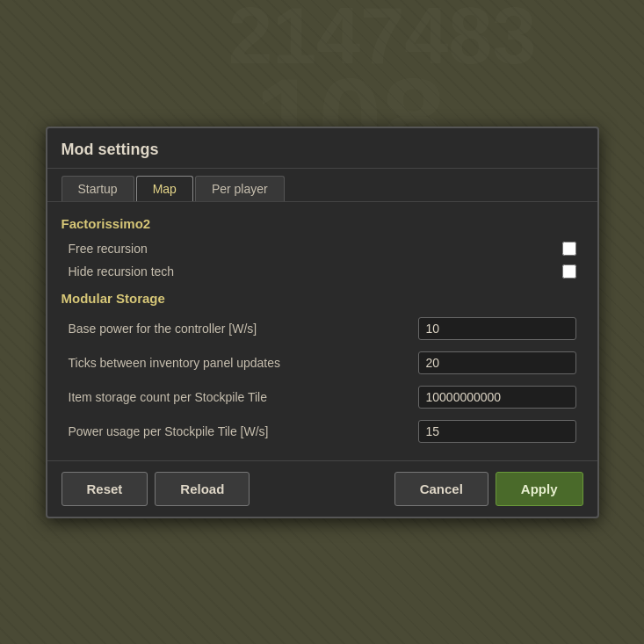 Image resolution: width=644 pixels, height=644 pixels. Describe the element at coordinates (322, 249) in the screenshot. I see `free-recursion-row: Free recursion` at that location.